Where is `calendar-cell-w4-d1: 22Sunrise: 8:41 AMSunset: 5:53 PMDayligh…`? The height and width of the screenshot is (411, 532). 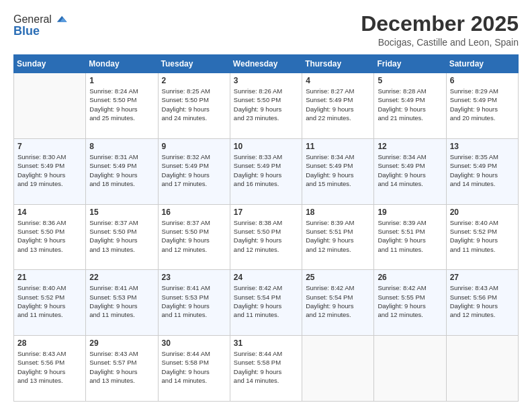 calendar-cell-w4-d1: 22Sunrise: 8:41 AMSunset: 5:53 PMDayligh… is located at coordinates (122, 303).